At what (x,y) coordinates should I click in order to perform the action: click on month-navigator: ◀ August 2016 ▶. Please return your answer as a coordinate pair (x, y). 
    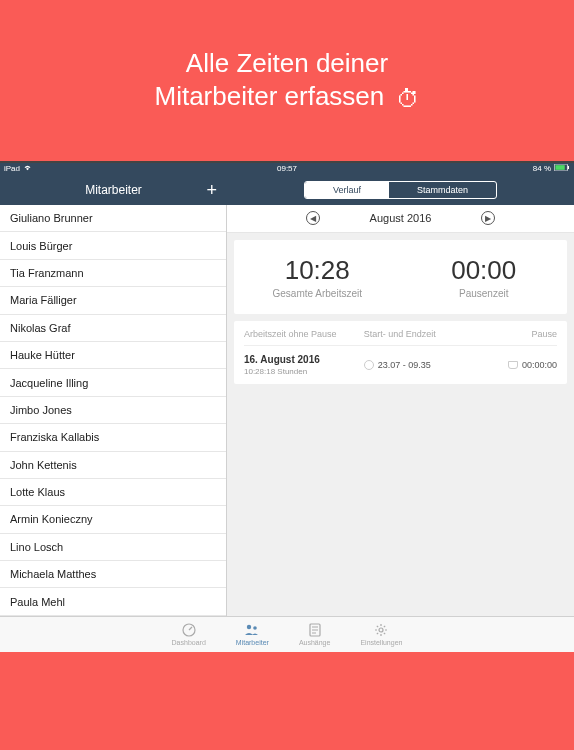
    Looking at the image, I should click on (400, 219).